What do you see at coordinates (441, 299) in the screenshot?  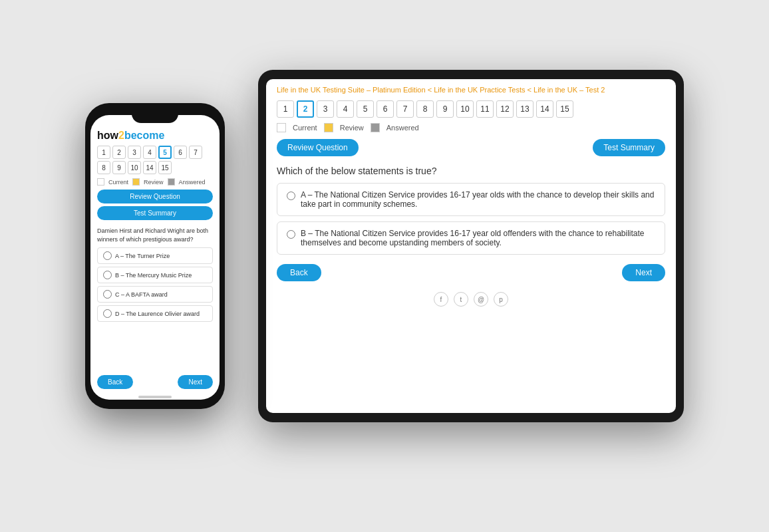 I see `facebook-icon: f` at bounding box center [441, 299].